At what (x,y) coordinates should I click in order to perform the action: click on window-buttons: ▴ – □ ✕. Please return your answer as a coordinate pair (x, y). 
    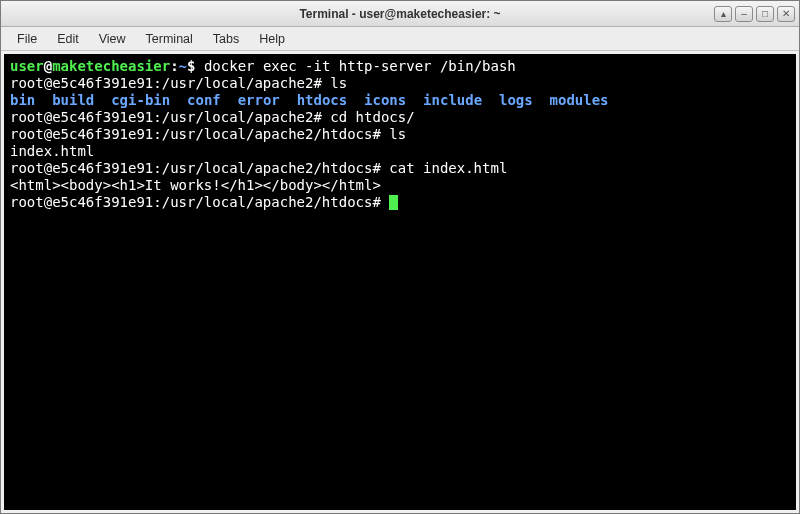
    Looking at the image, I should click on (754, 14).